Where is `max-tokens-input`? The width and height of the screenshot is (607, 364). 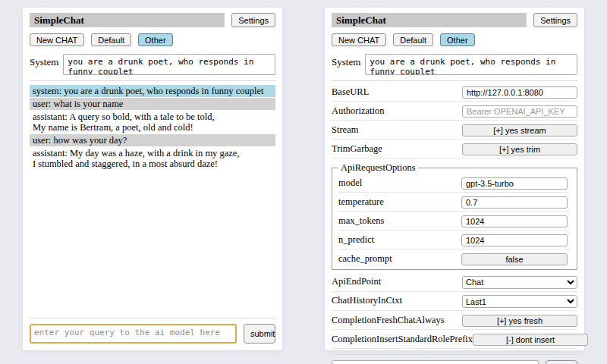
max-tokens-input is located at coordinates (514, 221).